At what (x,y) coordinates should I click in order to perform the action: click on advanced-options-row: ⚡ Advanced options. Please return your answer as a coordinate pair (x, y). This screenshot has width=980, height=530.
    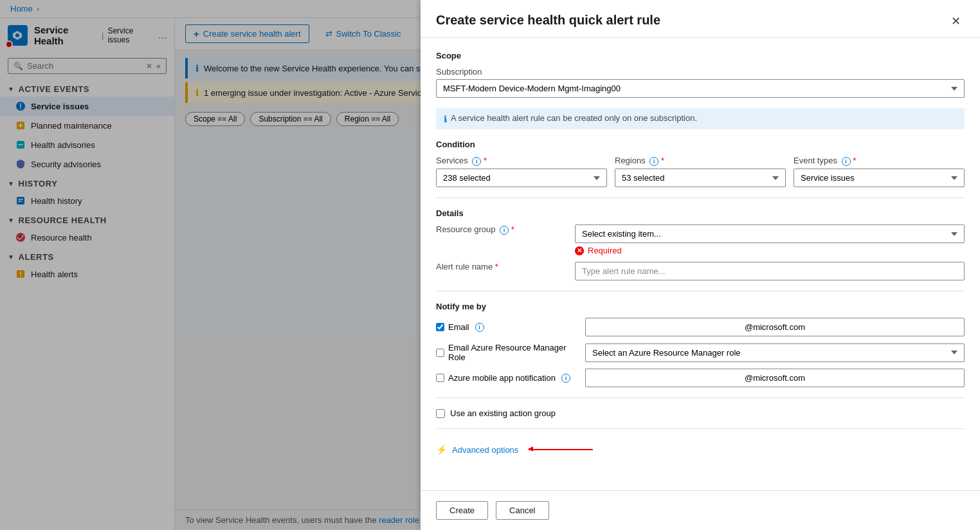
    Looking at the image, I should click on (700, 450).